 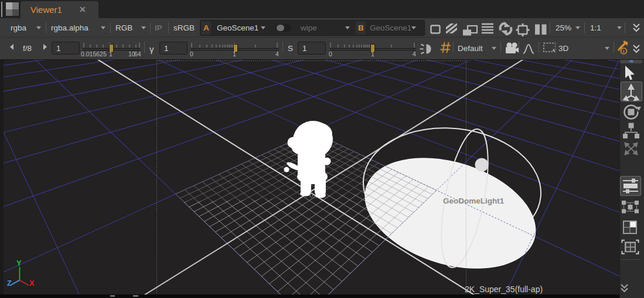 I want to click on svg-text: X, so click(x=32, y=283).